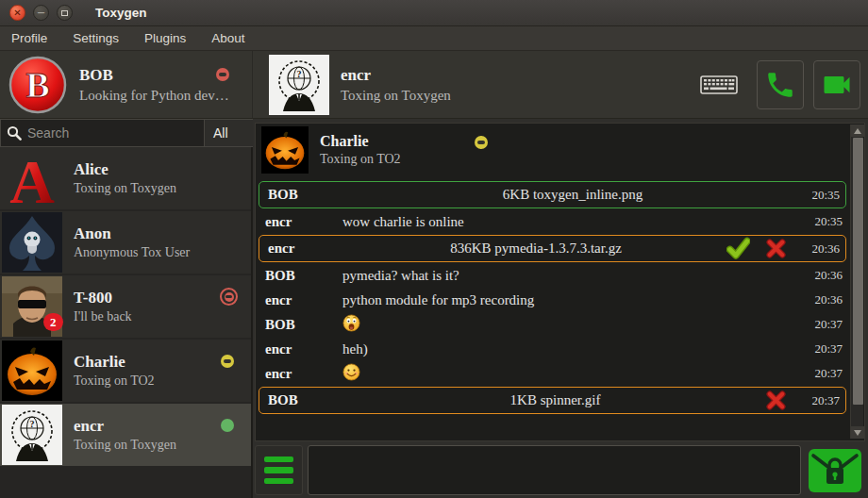 The width and height of the screenshot is (868, 498). I want to click on minimize-icon: ─, so click(42, 13).